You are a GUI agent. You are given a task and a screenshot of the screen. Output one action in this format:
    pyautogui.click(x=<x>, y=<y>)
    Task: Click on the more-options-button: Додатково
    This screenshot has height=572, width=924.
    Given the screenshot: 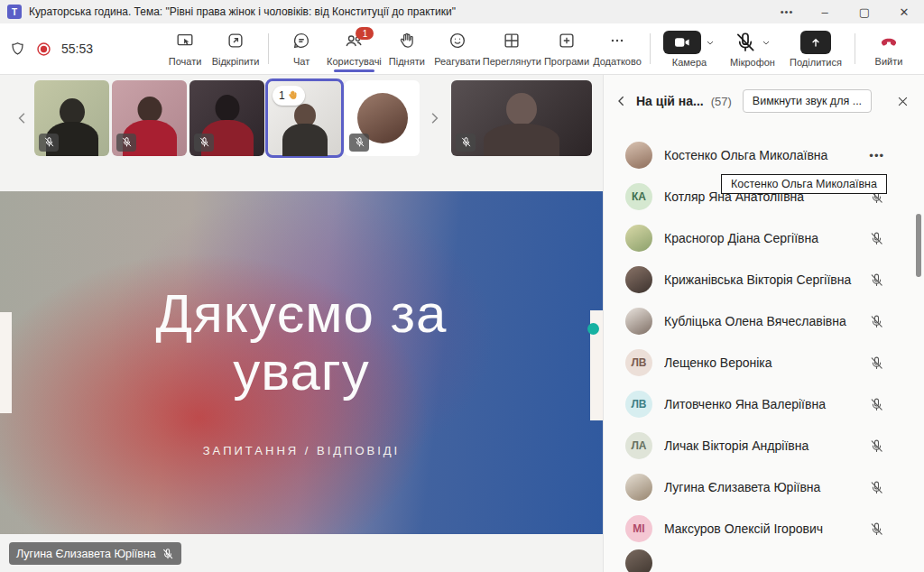 What is the action you would take?
    pyautogui.click(x=617, y=49)
    